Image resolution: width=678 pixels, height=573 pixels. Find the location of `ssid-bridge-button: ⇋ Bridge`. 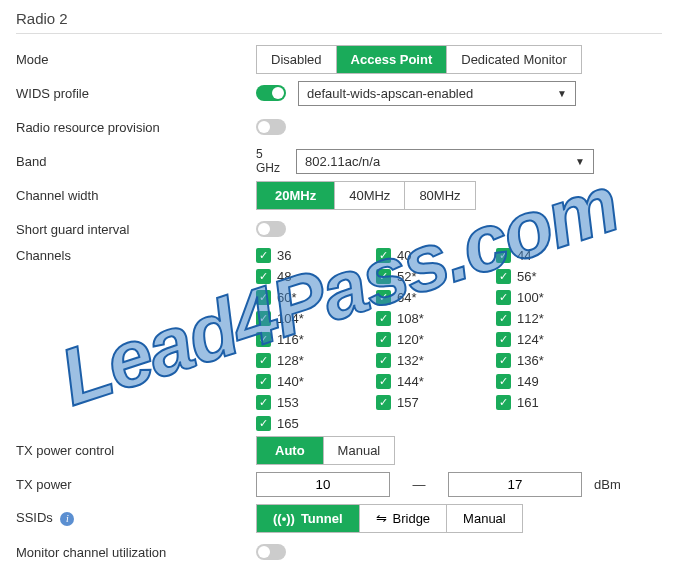

ssid-bridge-button: ⇋ Bridge is located at coordinates (404, 518).